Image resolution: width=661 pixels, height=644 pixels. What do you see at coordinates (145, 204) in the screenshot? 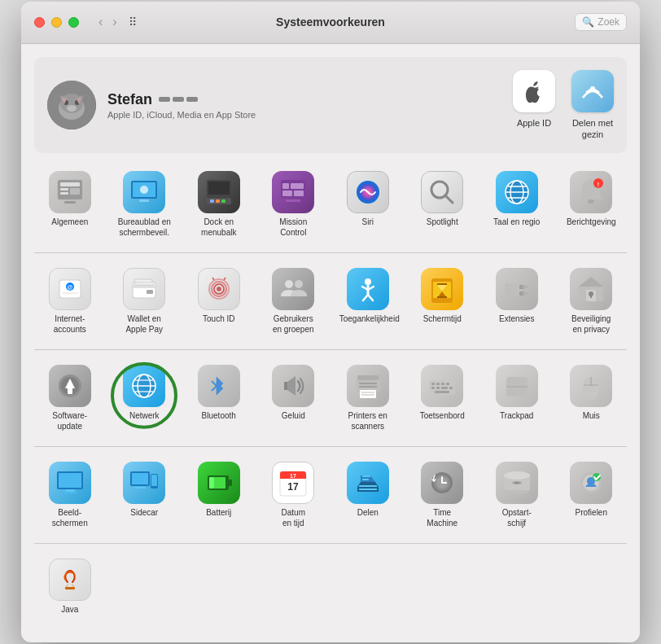
I see `bureaublad-item: Bureaublad enschermbeveil.` at bounding box center [145, 204].